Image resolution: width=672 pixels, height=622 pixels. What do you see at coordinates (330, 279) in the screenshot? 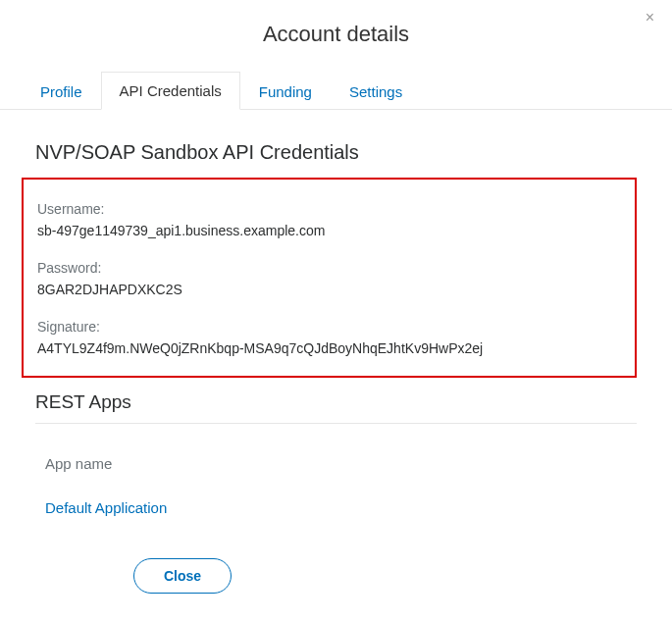
I see `credential-password: Password: 8GAR2DJHAPDXKC2S` at bounding box center [330, 279].